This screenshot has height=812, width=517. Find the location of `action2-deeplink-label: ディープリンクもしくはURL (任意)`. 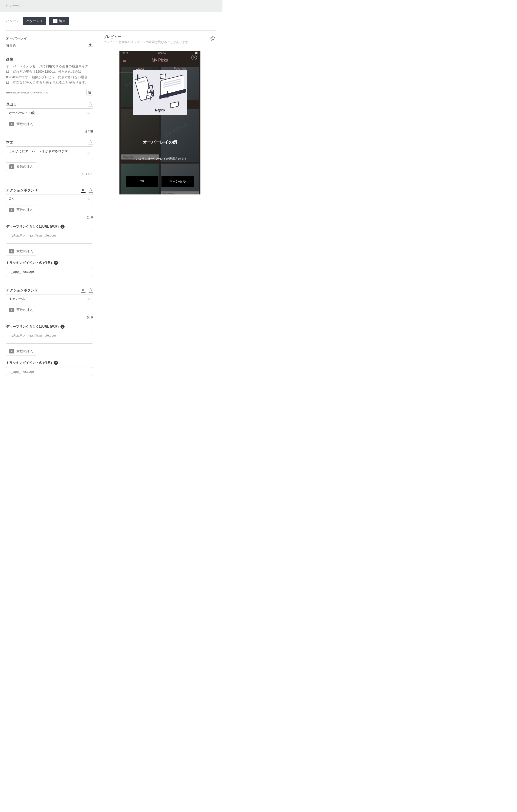

action2-deeplink-label: ディープリンクもしくはURL (任意) is located at coordinates (32, 326).